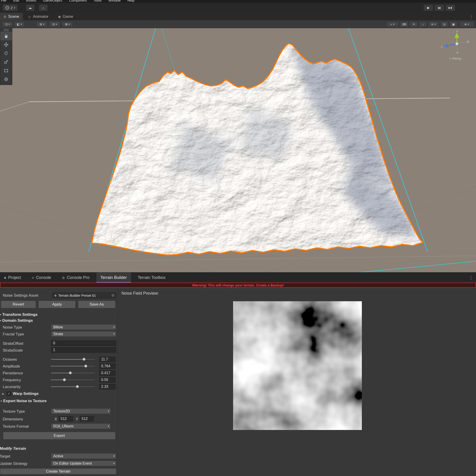  What do you see at coordinates (16, 1) in the screenshot?
I see `menu-edit: Edit` at bounding box center [16, 1].